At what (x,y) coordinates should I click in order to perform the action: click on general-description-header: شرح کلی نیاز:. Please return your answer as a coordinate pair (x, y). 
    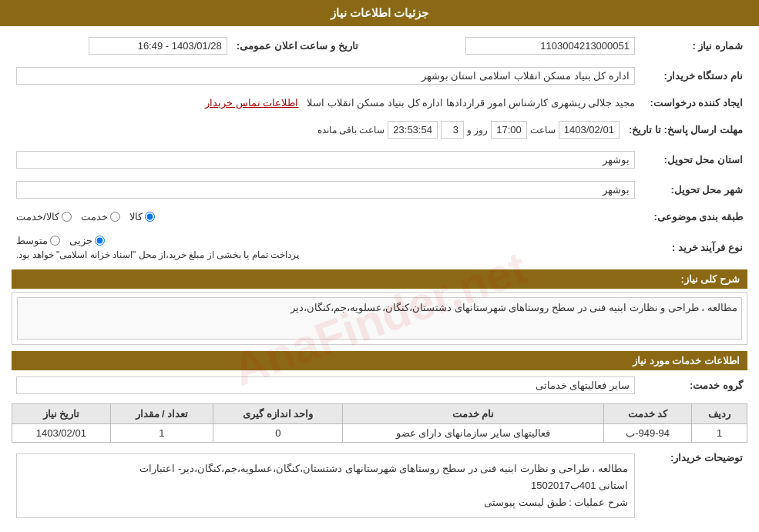
    Looking at the image, I should click on (379, 279).